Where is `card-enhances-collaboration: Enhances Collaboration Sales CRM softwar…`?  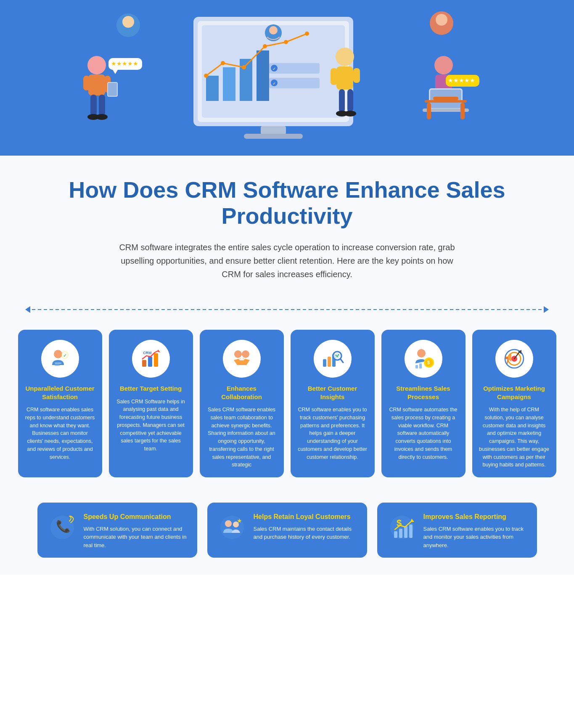 card-enhances-collaboration: Enhances Collaboration Sales CRM softwar… is located at coordinates (242, 404).